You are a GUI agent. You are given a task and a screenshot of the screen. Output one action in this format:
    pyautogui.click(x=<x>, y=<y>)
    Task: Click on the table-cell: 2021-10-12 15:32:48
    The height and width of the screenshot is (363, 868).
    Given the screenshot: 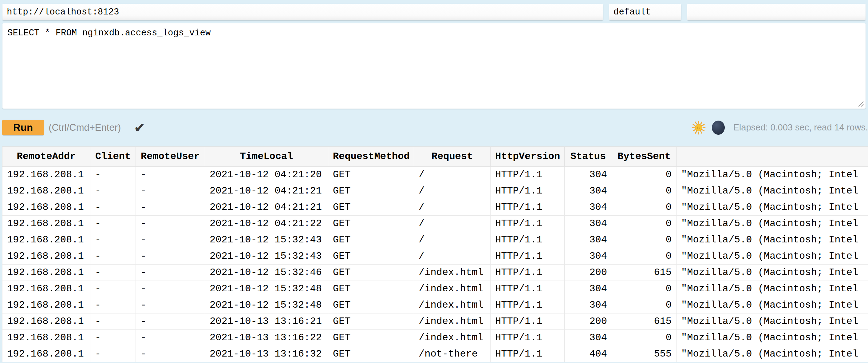 What is the action you would take?
    pyautogui.click(x=267, y=305)
    